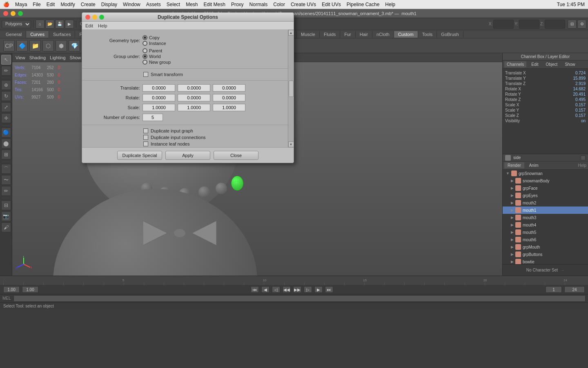  Describe the element at coordinates (546, 225) in the screenshot. I see `outliner-item: ▶ mouth4` at that location.